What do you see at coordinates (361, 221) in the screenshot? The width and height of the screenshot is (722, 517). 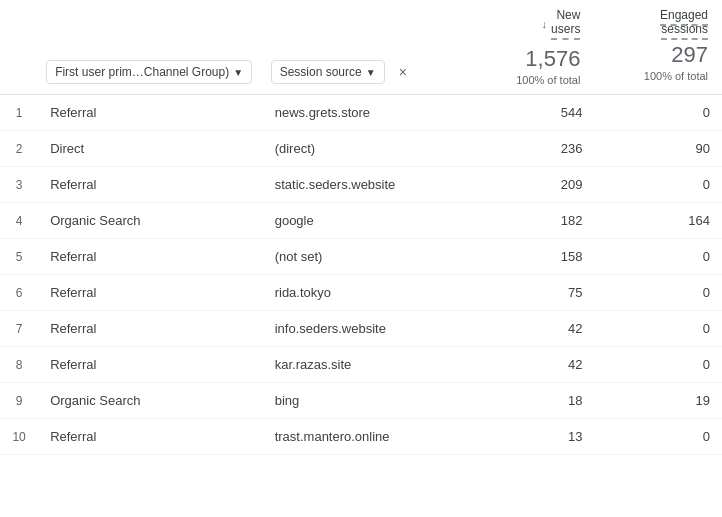 I see `table-row: 4 Organic Search google 182 164` at bounding box center [361, 221].